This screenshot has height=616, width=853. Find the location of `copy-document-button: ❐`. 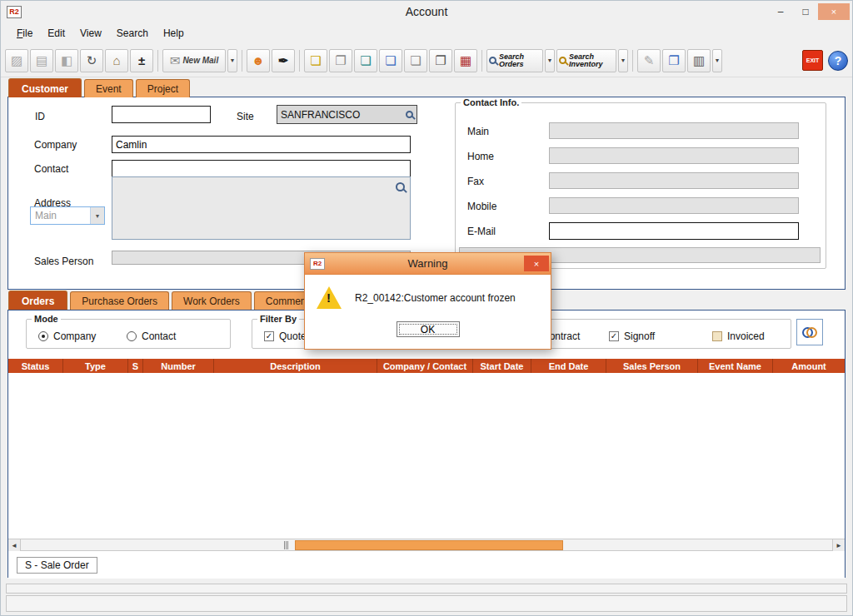

copy-document-button: ❐ is located at coordinates (341, 61).